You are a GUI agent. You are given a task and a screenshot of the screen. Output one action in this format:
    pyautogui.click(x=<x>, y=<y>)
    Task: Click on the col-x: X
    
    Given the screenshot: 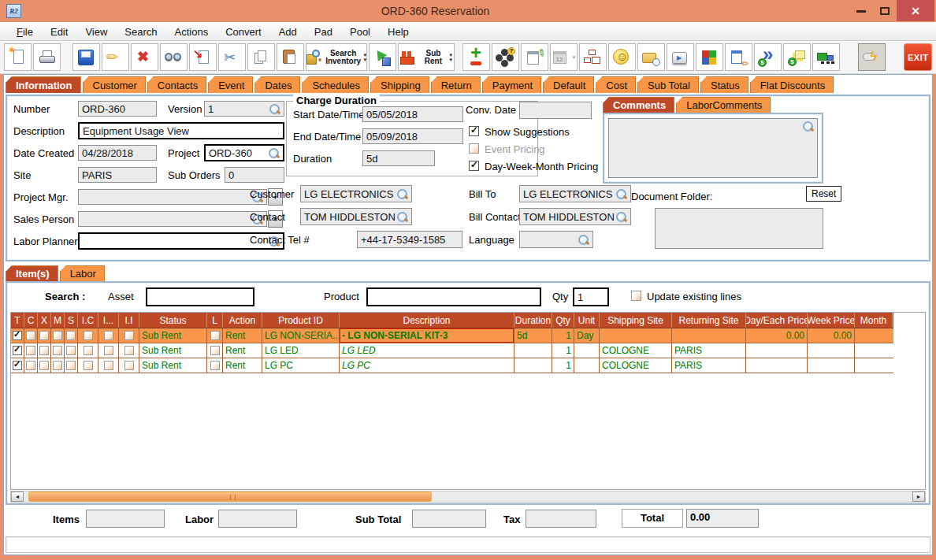 What is the action you would take?
    pyautogui.click(x=44, y=320)
    